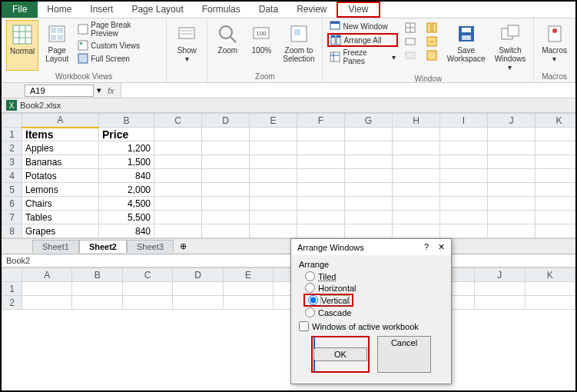 This screenshot has height=392, width=577. What do you see at coordinates (61, 218) in the screenshot?
I see `cell: Tables` at bounding box center [61, 218].